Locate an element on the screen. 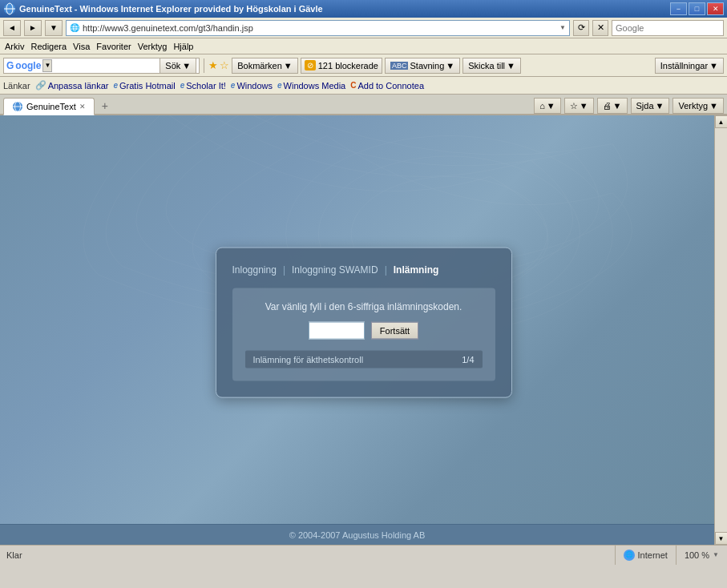 This screenshot has height=588, width=727. menu-verktyg: Verktyg is located at coordinates (152, 46).